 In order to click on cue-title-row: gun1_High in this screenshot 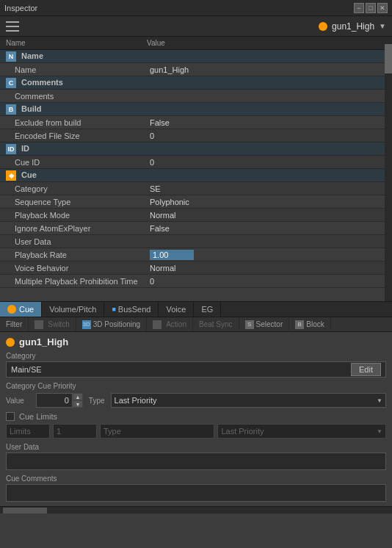, I will do `click(196, 342)`.